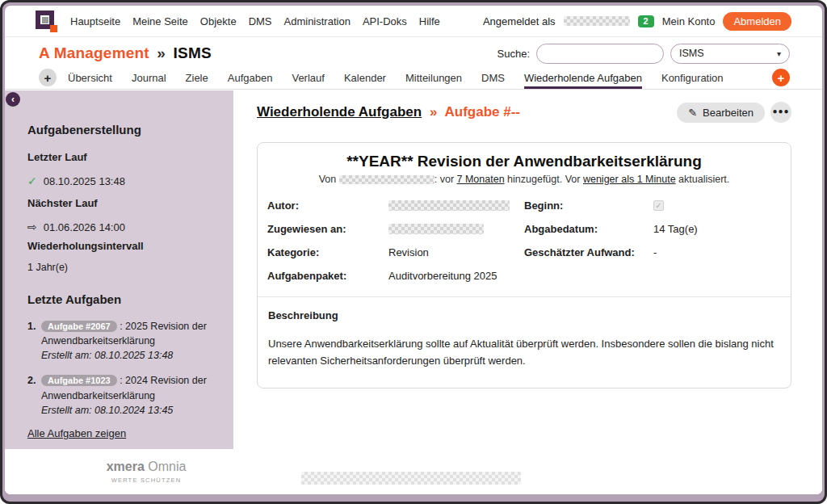  What do you see at coordinates (434, 78) in the screenshot?
I see `tab-mitteilungen: Mitteilungen` at bounding box center [434, 78].